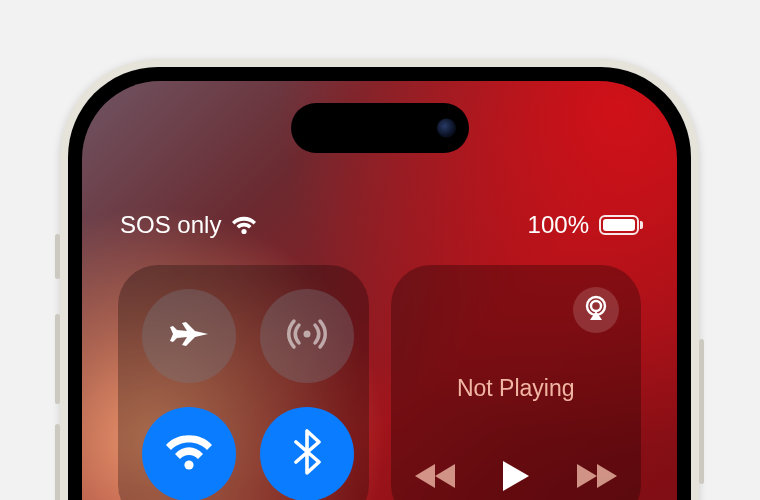  I want to click on airplay-icon, so click(596, 310).